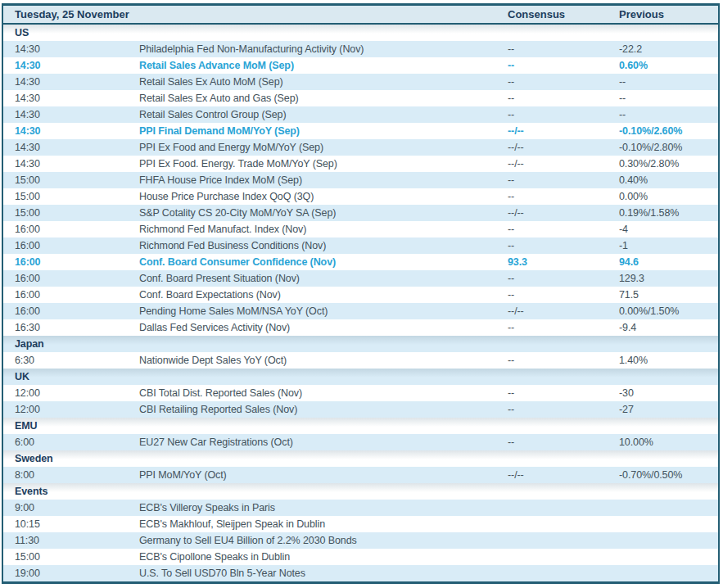 This screenshot has height=588, width=723. Describe the element at coordinates (367, 344) in the screenshot. I see `section-label: Japan` at that location.